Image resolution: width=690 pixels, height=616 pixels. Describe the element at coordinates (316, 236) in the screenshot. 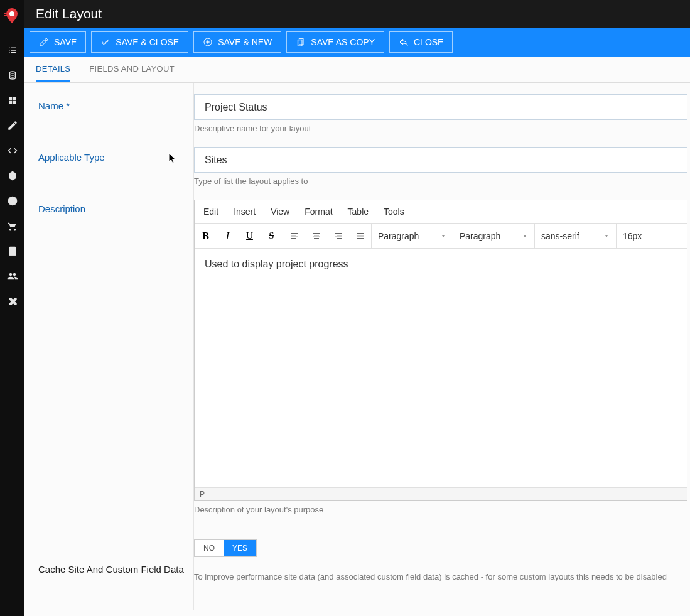

I see `align-center-button` at that location.